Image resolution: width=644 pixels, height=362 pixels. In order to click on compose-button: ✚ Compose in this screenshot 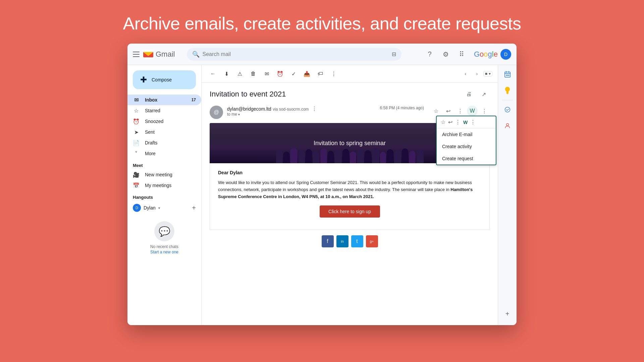, I will do `click(164, 80)`.